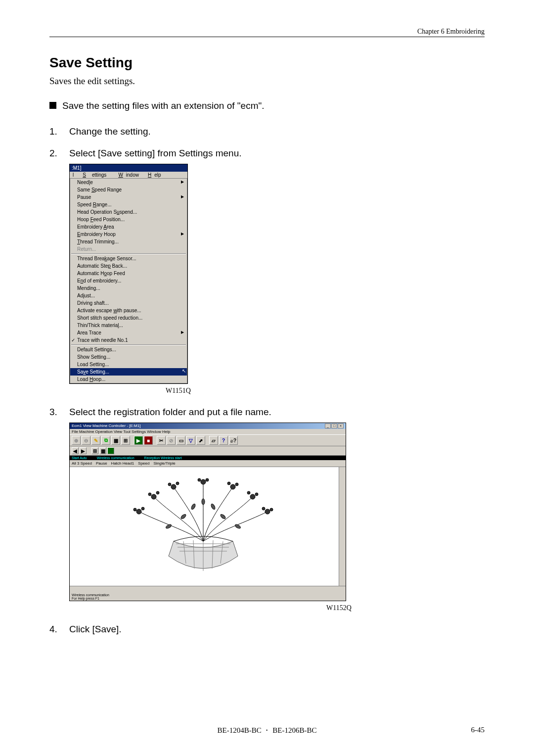 The image size is (534, 756). Describe the element at coordinates (111, 451) in the screenshot. I see `tool-small-button` at that location.